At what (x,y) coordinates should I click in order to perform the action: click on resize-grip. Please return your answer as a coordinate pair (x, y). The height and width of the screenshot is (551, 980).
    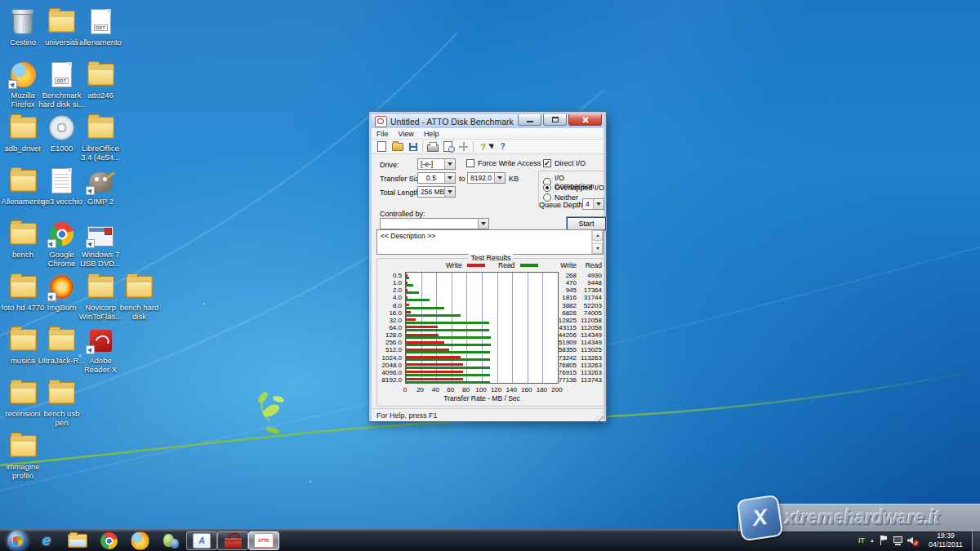
    Looking at the image, I should click on (599, 416).